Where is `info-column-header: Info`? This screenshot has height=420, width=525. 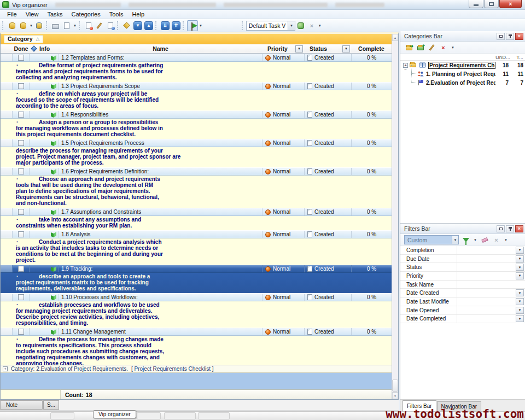 info-column-header: Info is located at coordinates (49, 49).